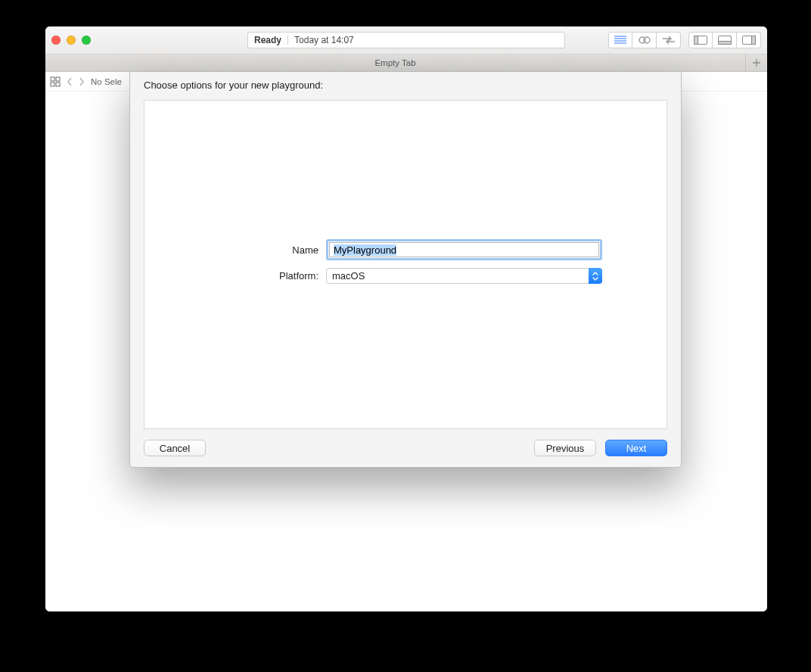 This screenshot has height=672, width=811. I want to click on previous-button: Previous, so click(565, 448).